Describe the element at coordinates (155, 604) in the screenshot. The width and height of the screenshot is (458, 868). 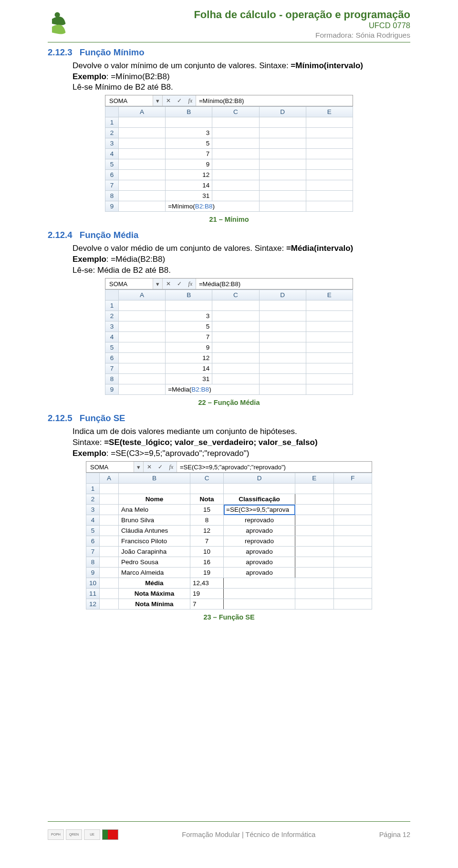
I see `cell: Nota Mínima` at that location.